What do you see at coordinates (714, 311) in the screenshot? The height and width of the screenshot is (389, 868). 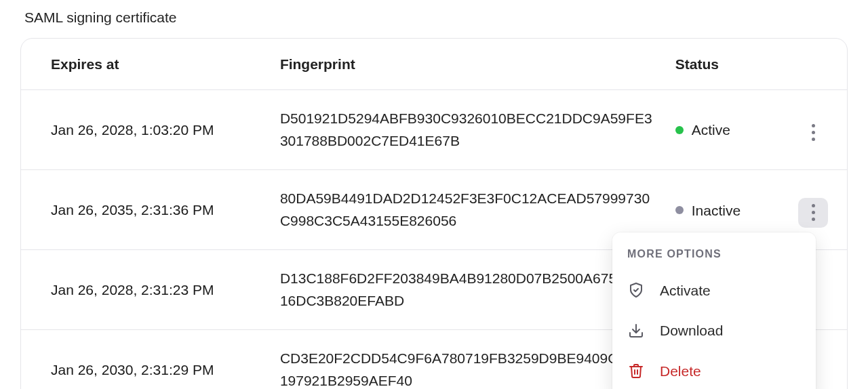 I see `more-options-menu: MORE OPTIONS Activate Download Delete` at bounding box center [714, 311].